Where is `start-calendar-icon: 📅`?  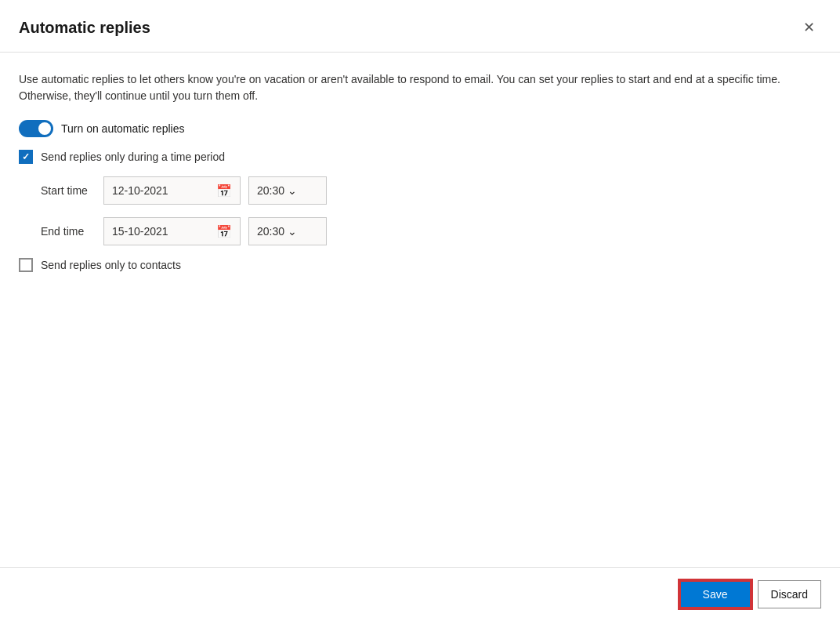 start-calendar-icon: 📅 is located at coordinates (224, 191).